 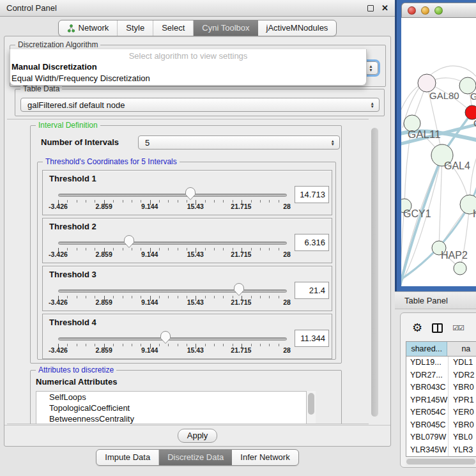 What do you see at coordinates (371, 8) in the screenshot?
I see `float-window-icon` at bounding box center [371, 8].